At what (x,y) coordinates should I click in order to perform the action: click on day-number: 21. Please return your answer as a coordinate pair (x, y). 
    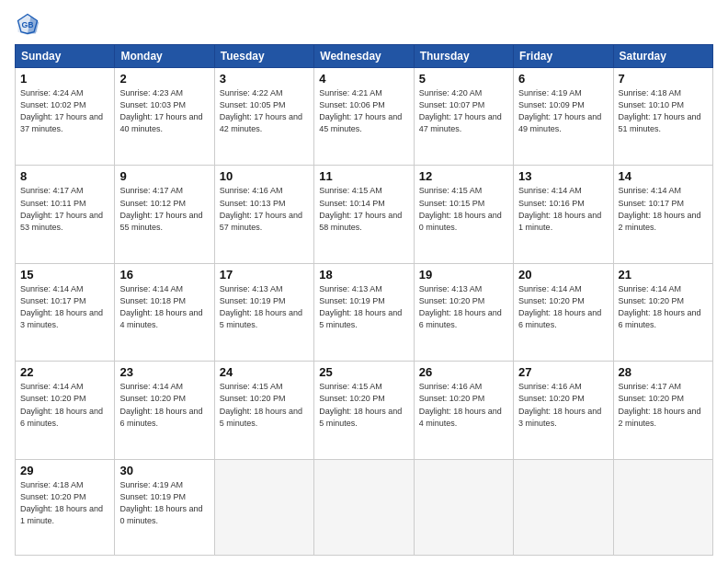
    Looking at the image, I should click on (664, 274).